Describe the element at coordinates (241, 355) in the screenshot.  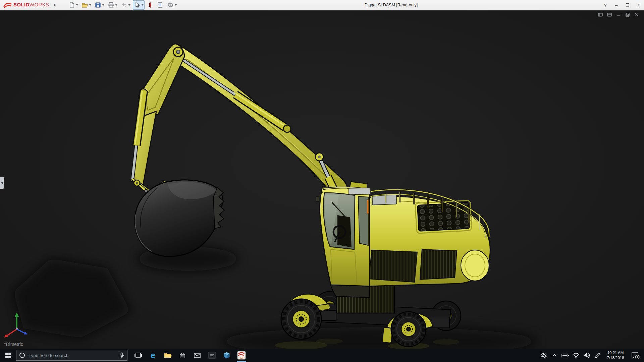
I see `solidworks-2017-icon: 2017` at that location.